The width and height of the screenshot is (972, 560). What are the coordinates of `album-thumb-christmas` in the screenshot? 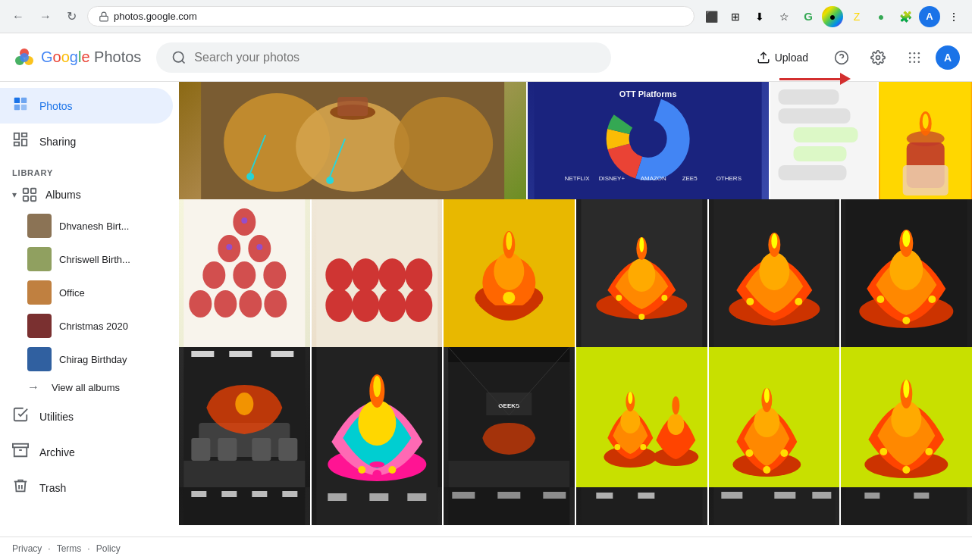 It's located at (39, 326).